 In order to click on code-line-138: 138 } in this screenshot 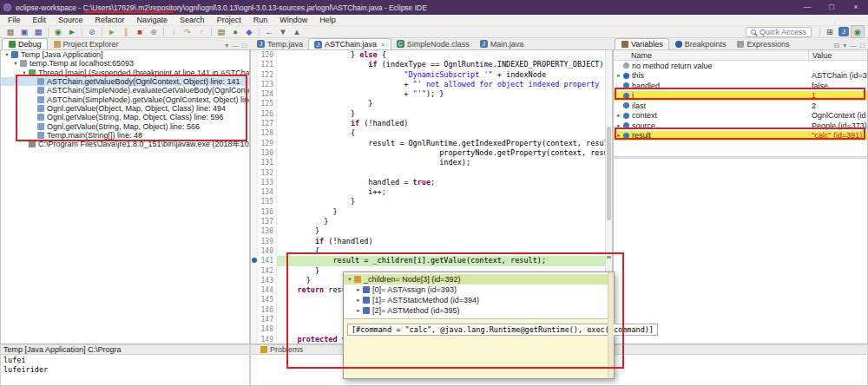, I will do `click(428, 231)`.